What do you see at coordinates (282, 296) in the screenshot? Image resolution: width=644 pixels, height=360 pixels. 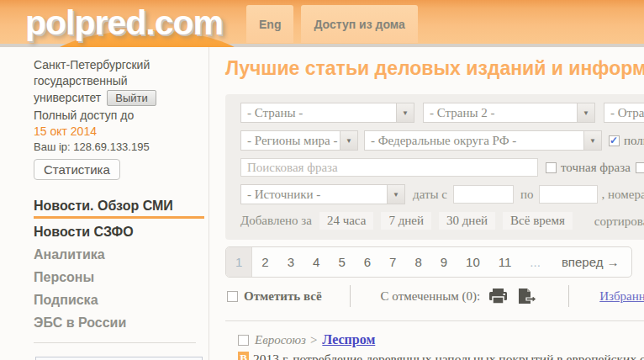 I see `select-all-label: Отметить всё` at bounding box center [282, 296].